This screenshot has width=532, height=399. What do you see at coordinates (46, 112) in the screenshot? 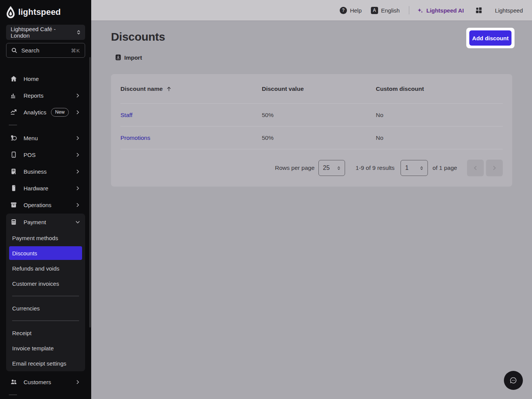
I see `sidebar-item-analytics: Analytics New` at bounding box center [46, 112].